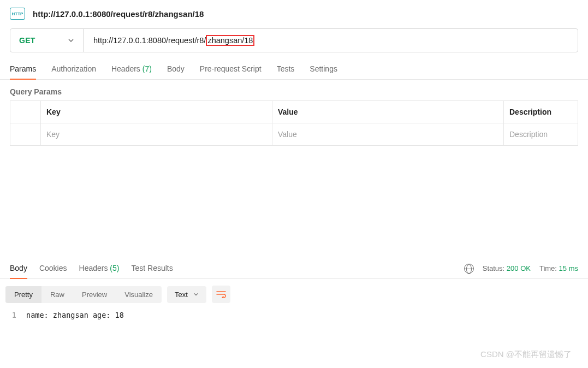 This screenshot has height=368, width=588. What do you see at coordinates (521, 269) in the screenshot?
I see `response-meta: Status: 200 OK Time: 15 ms` at bounding box center [521, 269].